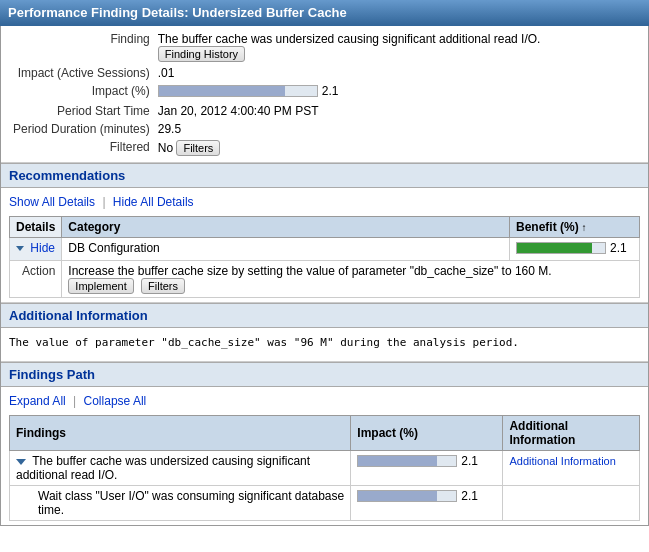 This screenshot has width=649, height=552. What do you see at coordinates (38, 401) in the screenshot?
I see `expand-all-link: Expand All` at bounding box center [38, 401].